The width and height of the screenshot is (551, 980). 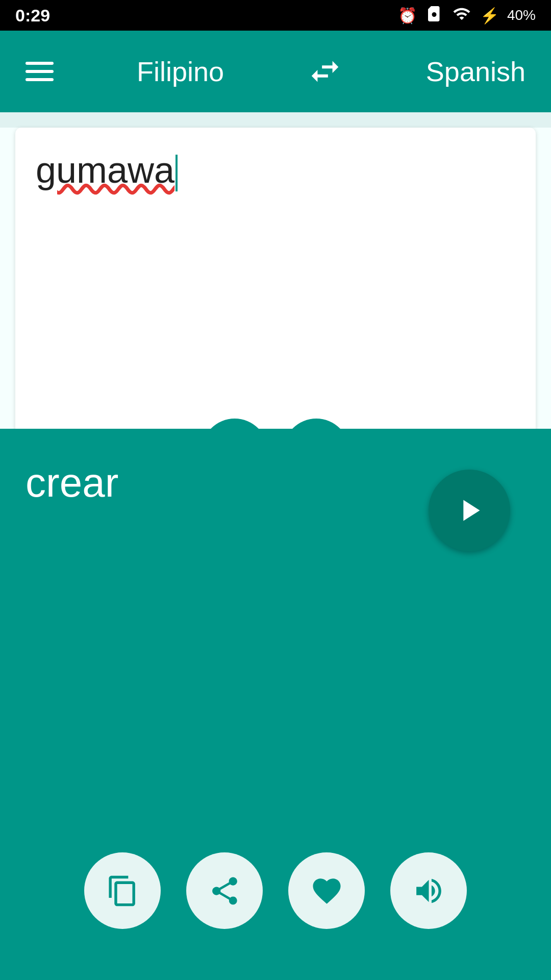 I want to click on text-cursor, so click(x=177, y=173).